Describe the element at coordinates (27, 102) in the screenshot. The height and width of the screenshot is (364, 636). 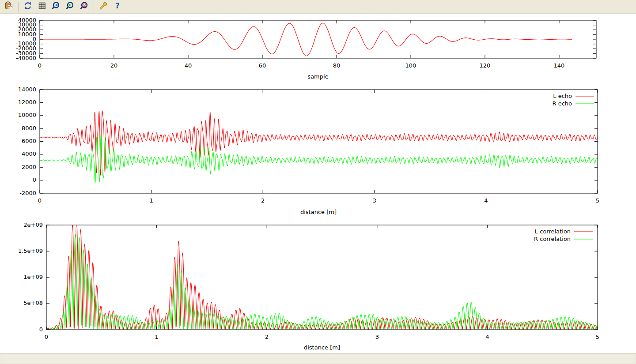
I see `y-tick-label: 12000` at that location.